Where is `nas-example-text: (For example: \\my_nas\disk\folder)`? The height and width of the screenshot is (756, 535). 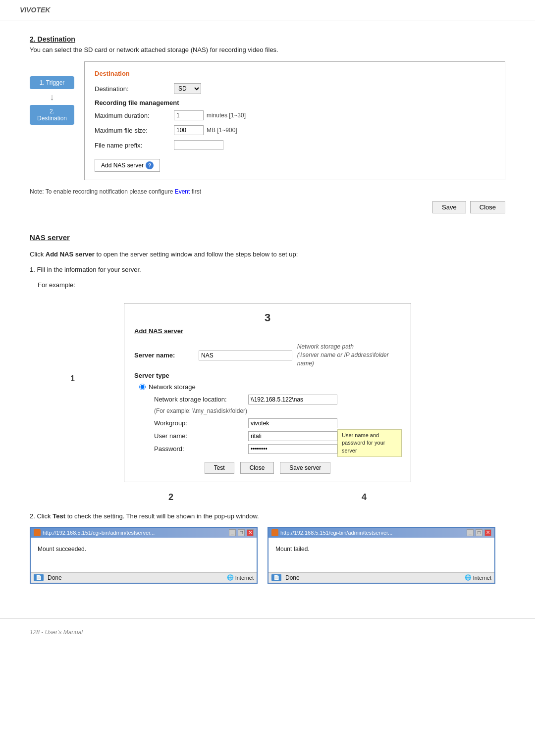 nas-example-text: (For example: \\my_nas\disk\folder) is located at coordinates (277, 411).